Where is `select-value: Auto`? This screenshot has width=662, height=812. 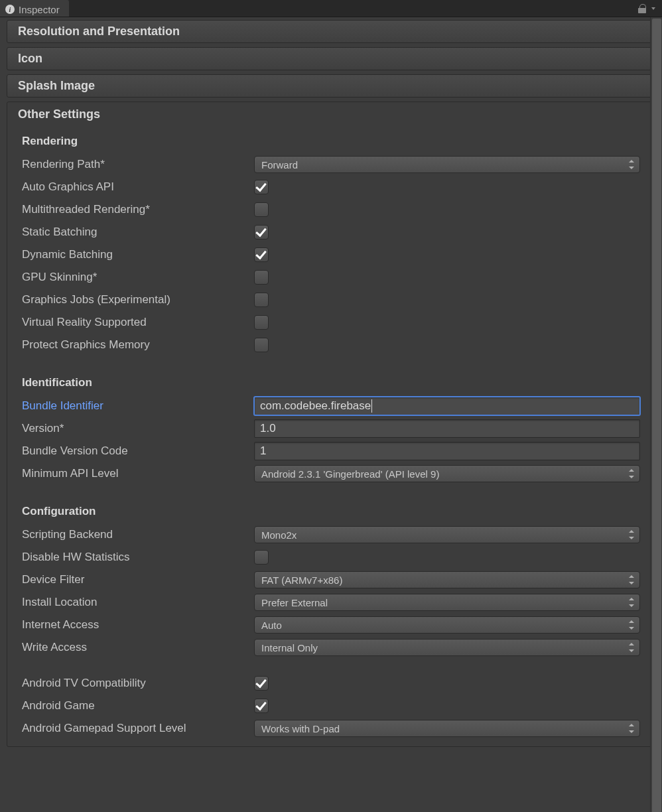
select-value: Auto is located at coordinates (272, 625).